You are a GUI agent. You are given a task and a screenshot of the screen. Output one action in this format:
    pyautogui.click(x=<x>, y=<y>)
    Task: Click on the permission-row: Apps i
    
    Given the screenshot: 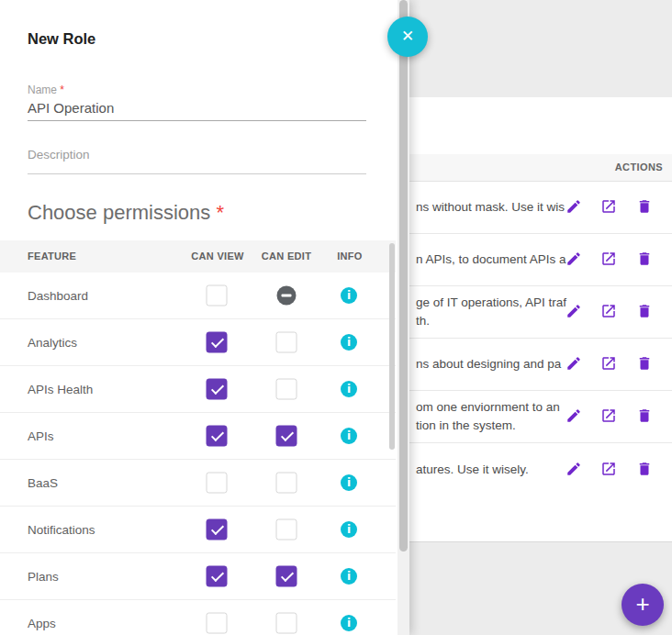 What is the action you would take?
    pyautogui.click(x=198, y=618)
    